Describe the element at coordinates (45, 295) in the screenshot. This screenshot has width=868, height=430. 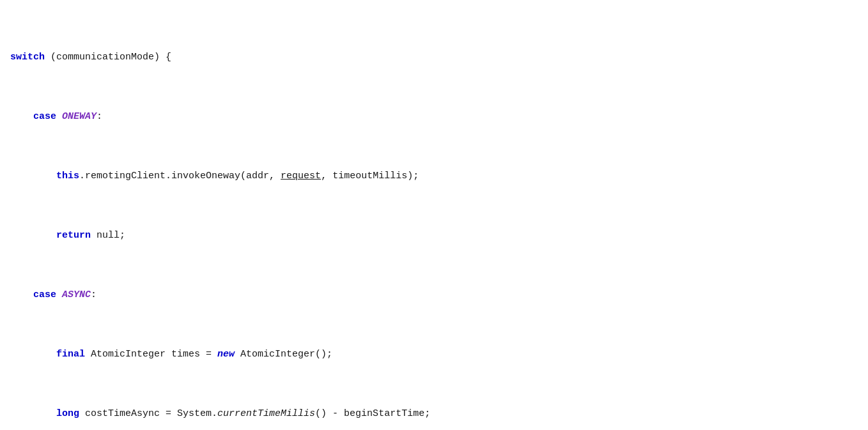
I see `case-keyword-2: case` at that location.